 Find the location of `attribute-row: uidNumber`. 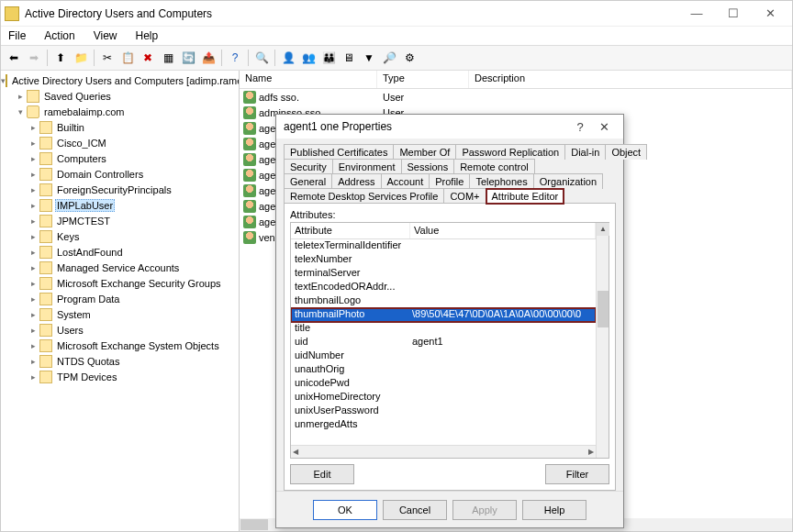

attribute-row: uidNumber is located at coordinates (443, 356).